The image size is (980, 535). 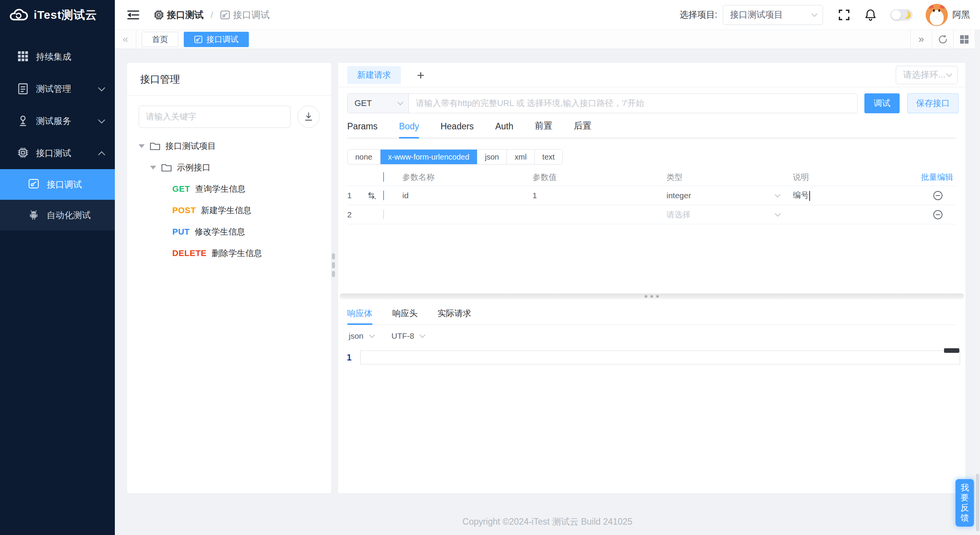 What do you see at coordinates (756, 15) in the screenshot?
I see `project-select-value: 接口测试项目` at bounding box center [756, 15].